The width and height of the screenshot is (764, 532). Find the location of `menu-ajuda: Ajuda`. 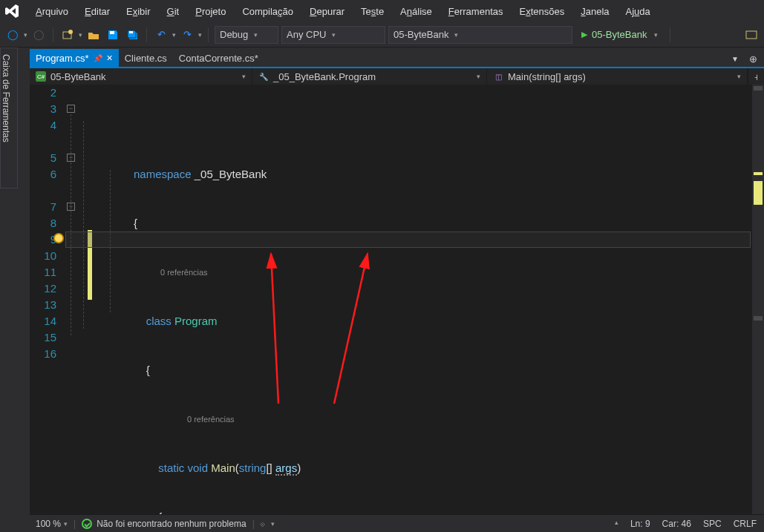

menu-ajuda: Ajuda is located at coordinates (639, 12).